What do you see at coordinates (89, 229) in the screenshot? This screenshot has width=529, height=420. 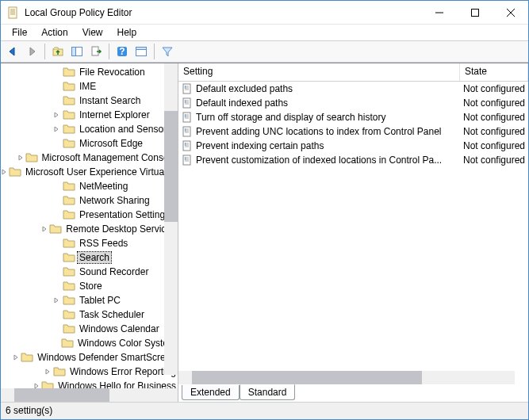 I see `tree-item: Remote Desktop Services` at bounding box center [89, 229].